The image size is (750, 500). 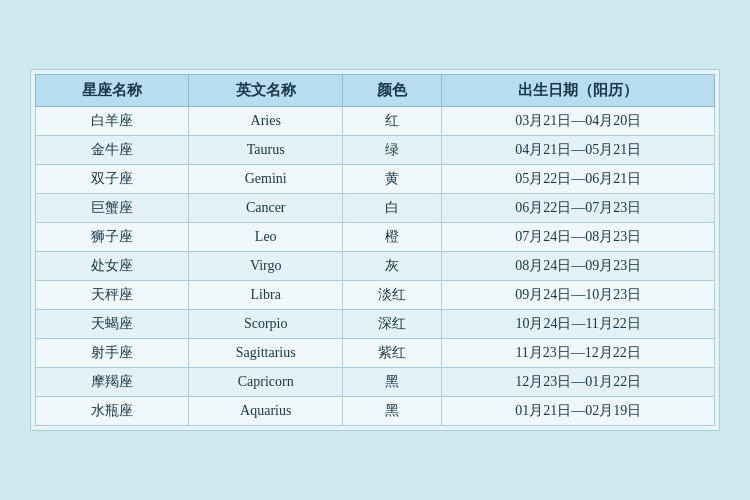 I want to click on table-cell-4-3: 07月24日—08月23日, so click(x=578, y=238).